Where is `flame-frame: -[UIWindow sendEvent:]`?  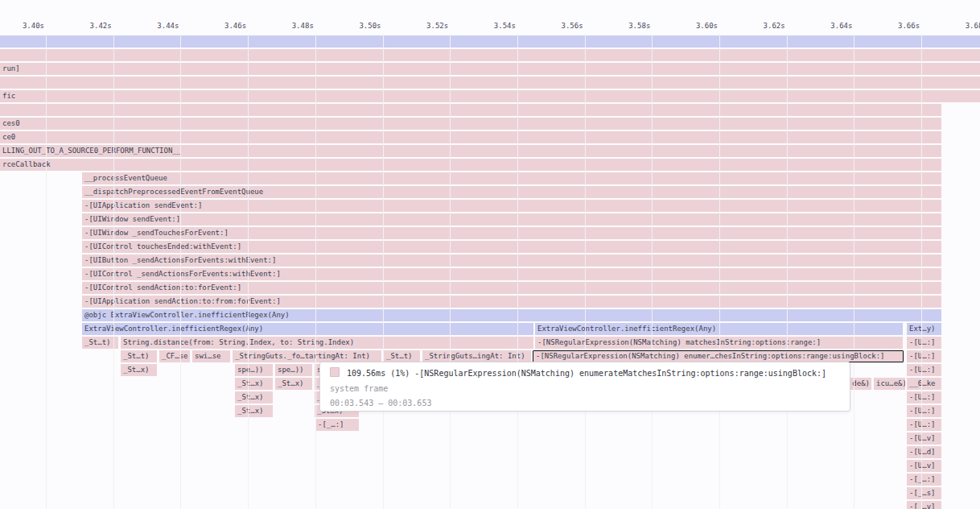
flame-frame: -[UIWindow sendEvent:] is located at coordinates (512, 219).